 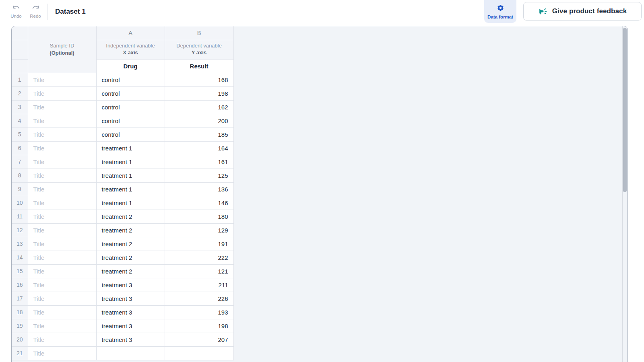 What do you see at coordinates (20, 189) in the screenshot?
I see `row-number: 9` at bounding box center [20, 189].